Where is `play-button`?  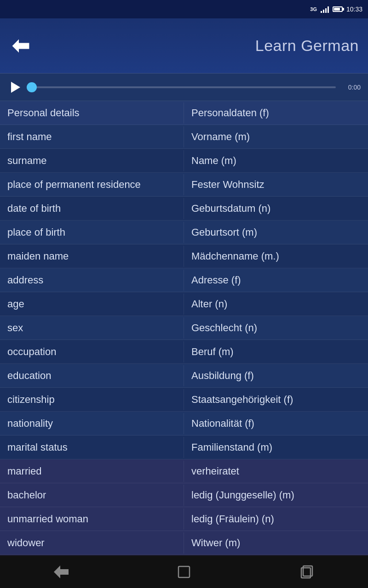
play-button is located at coordinates (15, 87).